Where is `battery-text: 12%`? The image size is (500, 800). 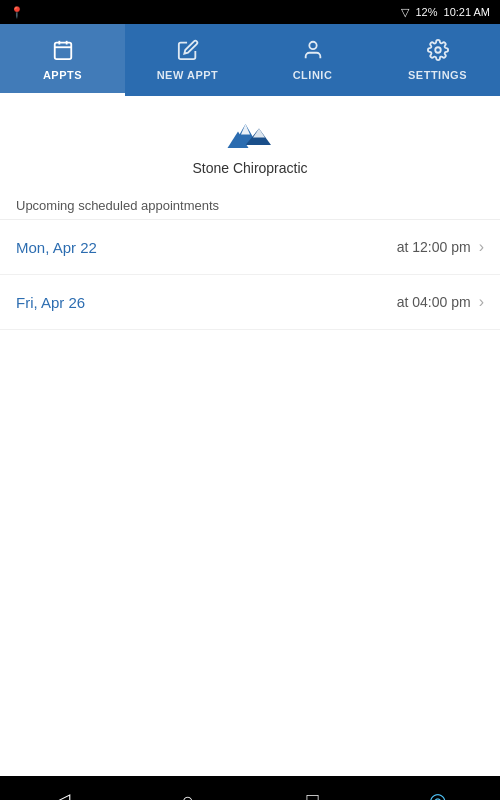
battery-text: 12% is located at coordinates (426, 12).